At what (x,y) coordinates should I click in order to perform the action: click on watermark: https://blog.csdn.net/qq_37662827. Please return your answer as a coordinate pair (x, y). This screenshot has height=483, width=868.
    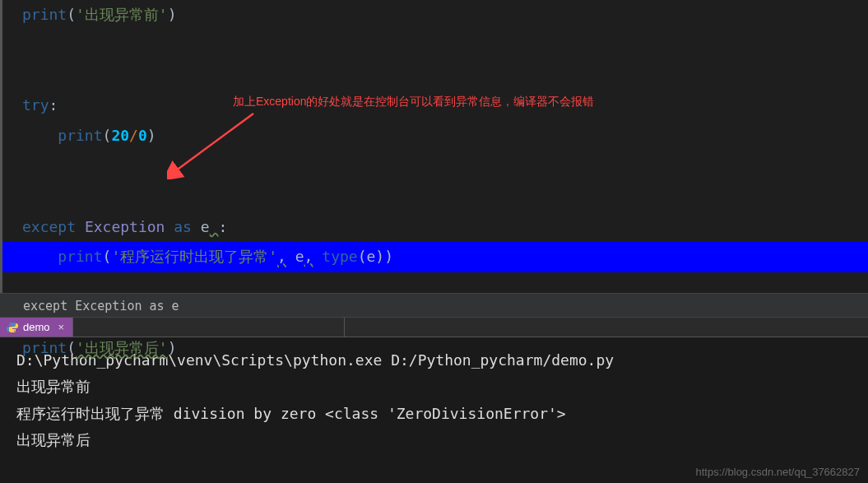
    Looking at the image, I should click on (778, 472).